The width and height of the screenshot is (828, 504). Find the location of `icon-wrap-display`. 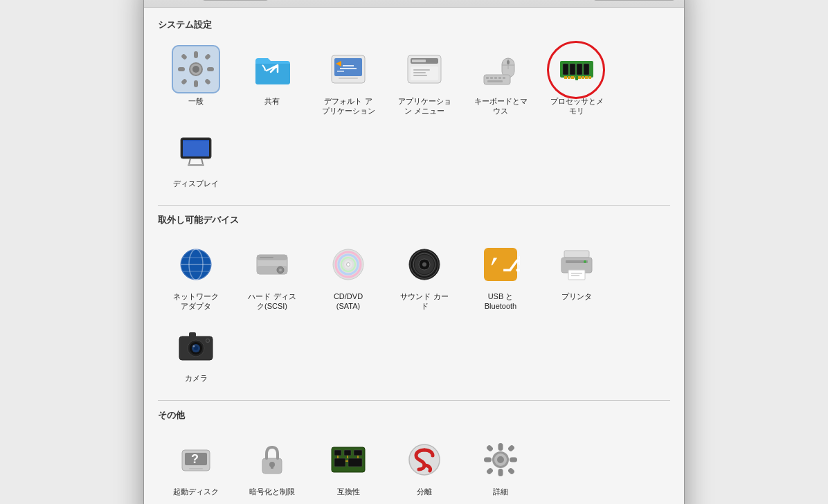

icon-wrap-display is located at coordinates (196, 152).